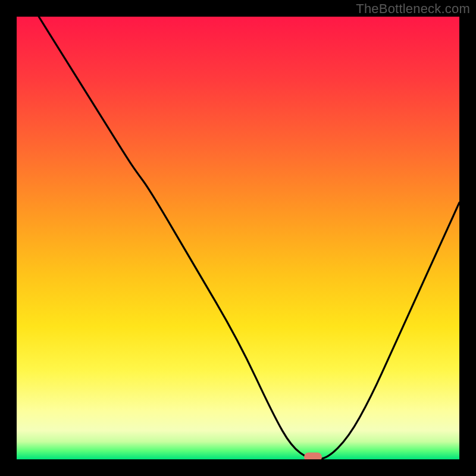 This screenshot has height=476, width=476. What do you see at coordinates (313, 456) in the screenshot?
I see `optimum-marker` at bounding box center [313, 456].